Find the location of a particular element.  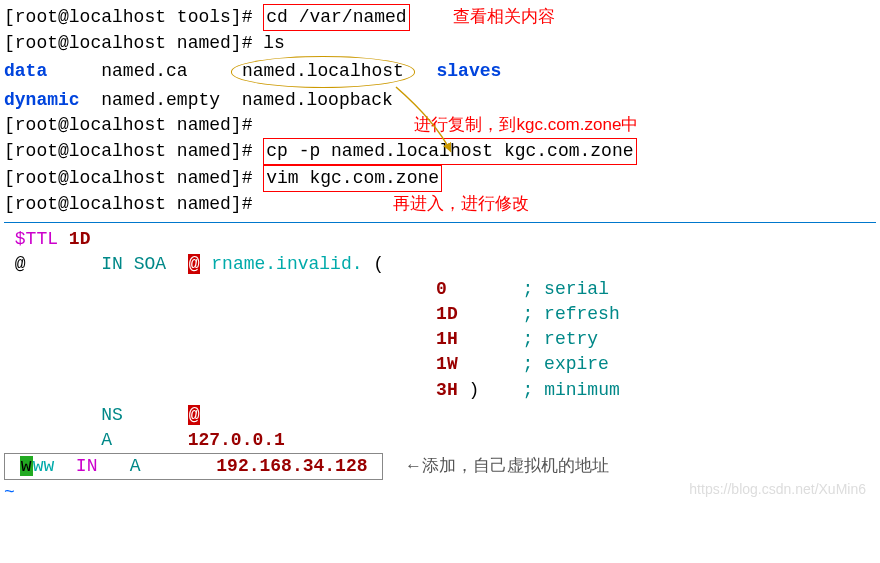

cmd-cp-box: cp -p named.localhost kgc.com.zone is located at coordinates (450, 152).